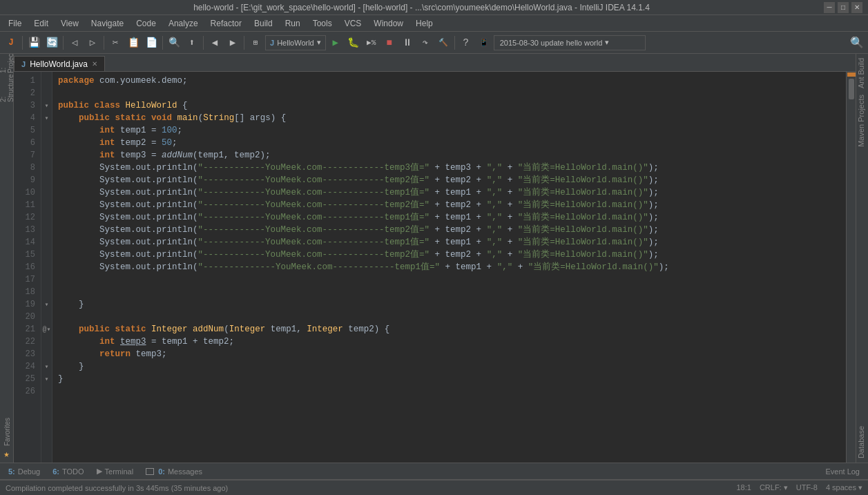 This screenshot has height=495, width=868. Describe the element at coordinates (133, 43) in the screenshot. I see `copy-button: 📋` at that location.